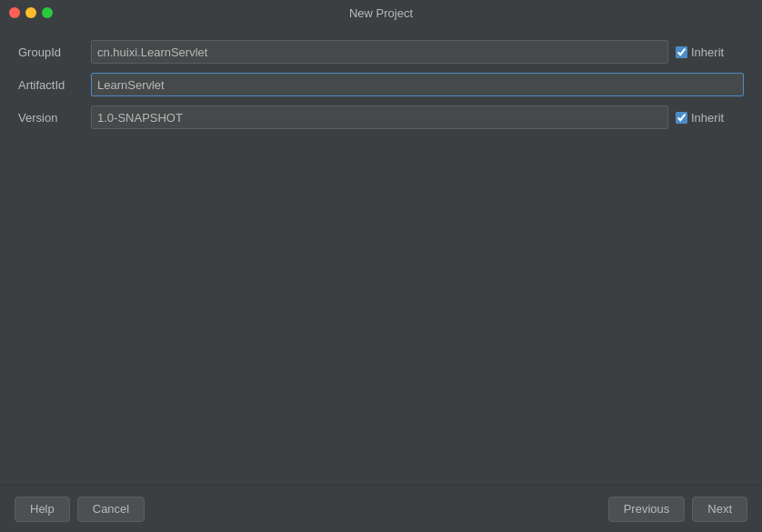 Image resolution: width=762 pixels, height=532 pixels. What do you see at coordinates (111, 509) in the screenshot?
I see `cancel-button: Cancel` at bounding box center [111, 509].